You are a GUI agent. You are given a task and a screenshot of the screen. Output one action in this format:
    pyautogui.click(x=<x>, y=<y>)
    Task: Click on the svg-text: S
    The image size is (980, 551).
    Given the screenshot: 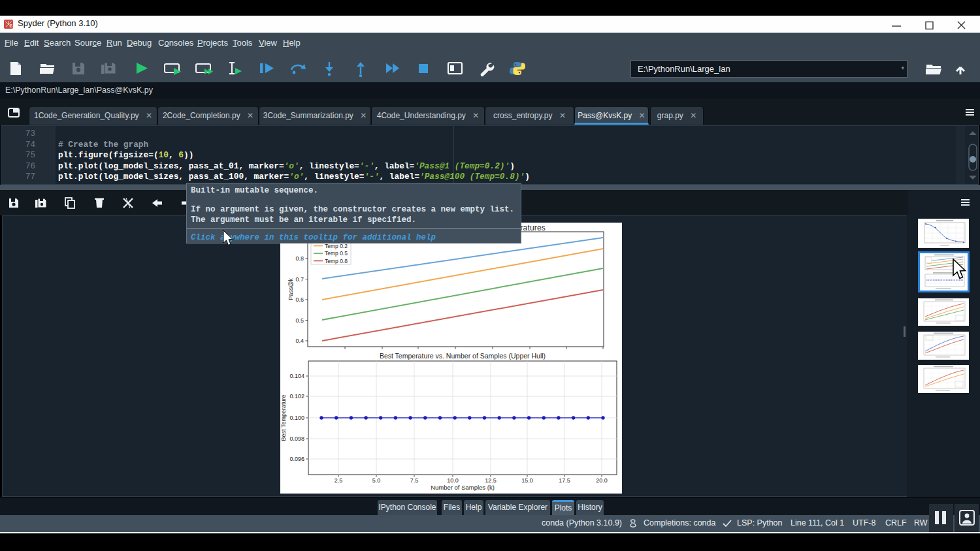 What is the action you would take?
    pyautogui.click(x=12, y=26)
    